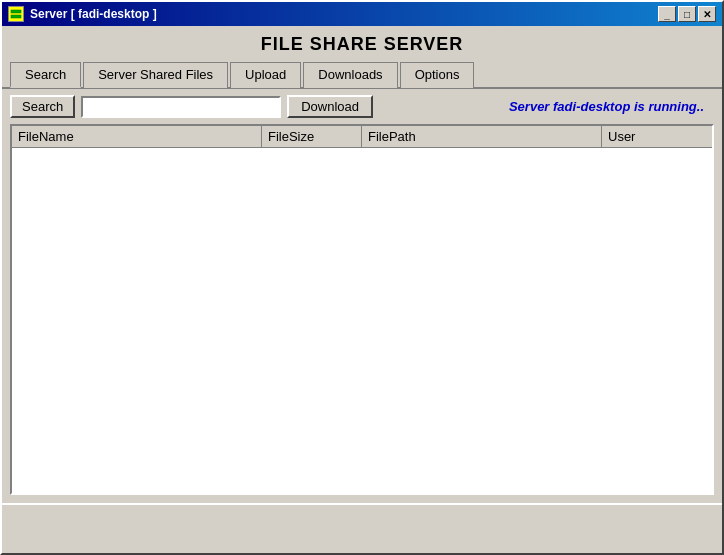 The height and width of the screenshot is (555, 724). I want to click on tab-downloads: Downloads, so click(350, 75).